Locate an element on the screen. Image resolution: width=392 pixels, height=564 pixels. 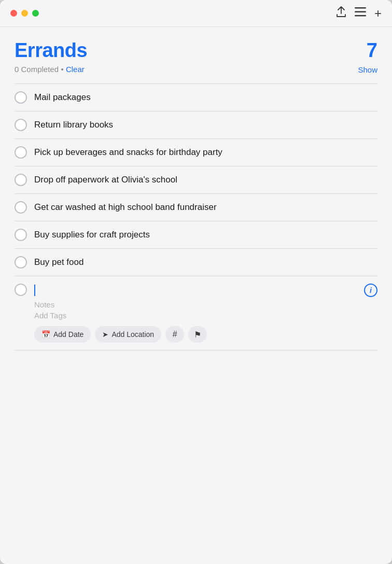
list-item: Buy supplies for craft projects is located at coordinates (196, 235).